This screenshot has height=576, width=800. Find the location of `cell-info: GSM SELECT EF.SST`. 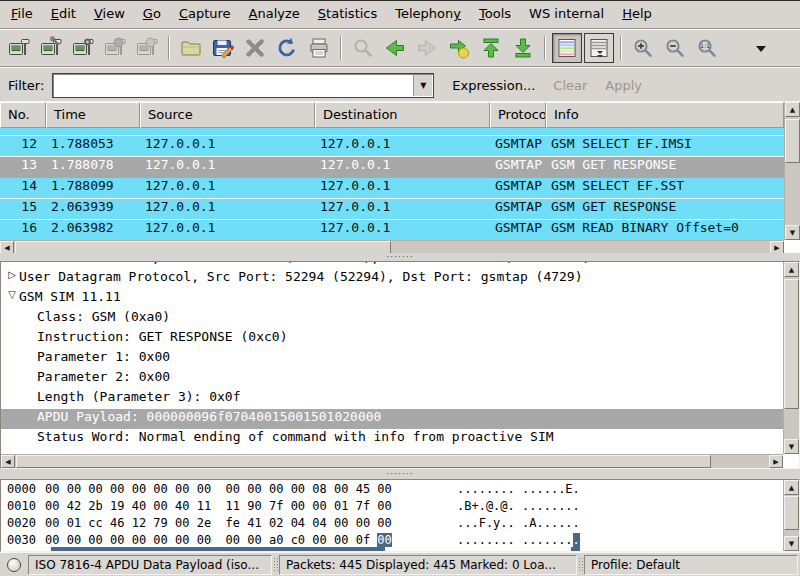

cell-info: GSM SELECT EF.SST is located at coordinates (665, 188).